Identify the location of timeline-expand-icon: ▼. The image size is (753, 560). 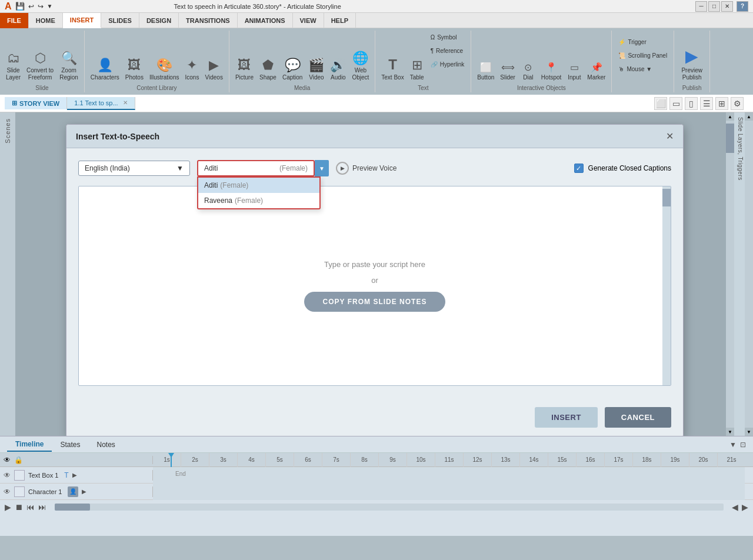
(733, 445).